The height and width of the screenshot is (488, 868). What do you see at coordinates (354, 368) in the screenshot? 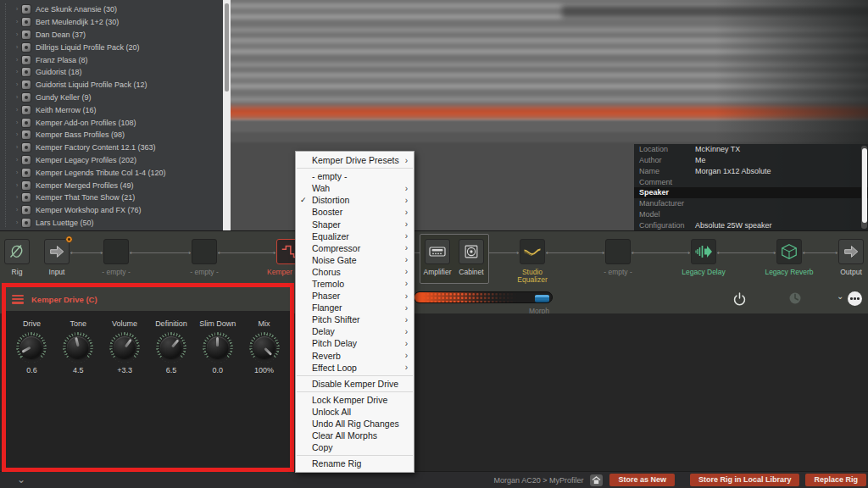
I see `menu-item: Effect Loop›` at bounding box center [354, 368].